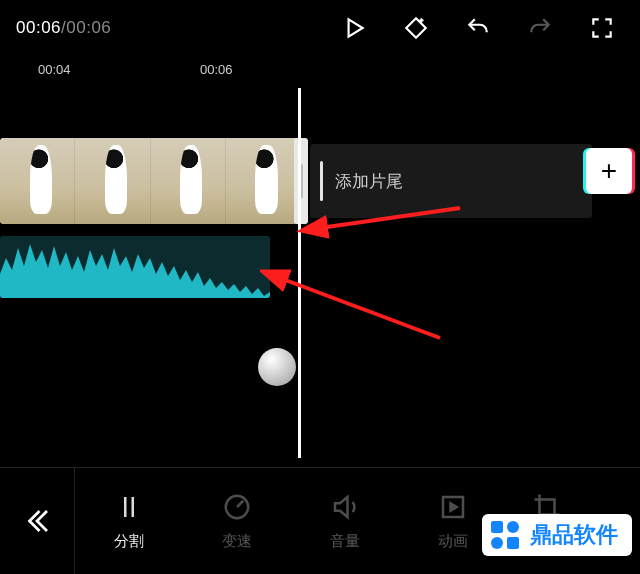  I want to click on speed-icon, so click(237, 507).